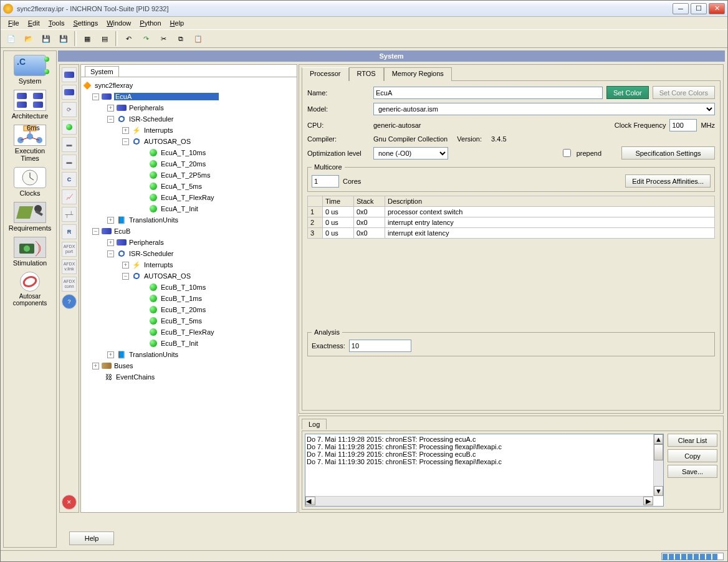 This screenshot has height=562, width=728. I want to click on tree-task: EcuB_T_10ms, so click(183, 287).